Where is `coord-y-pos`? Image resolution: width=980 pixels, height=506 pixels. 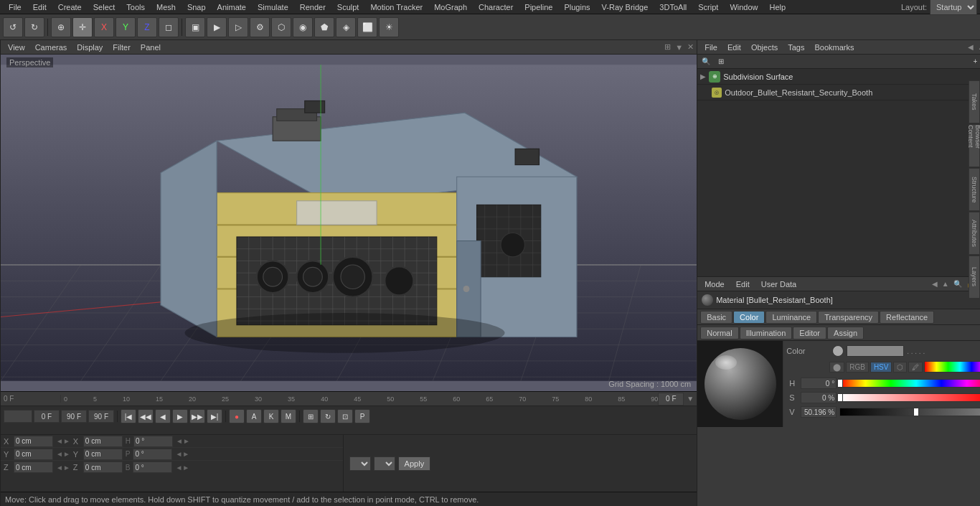 coord-y-pos is located at coordinates (33, 454).